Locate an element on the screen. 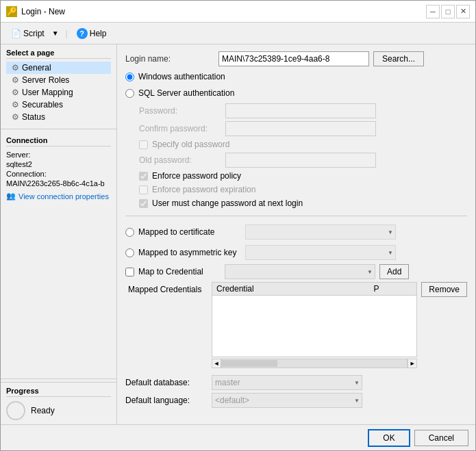  enforce-policy-checkbox is located at coordinates (144, 177).